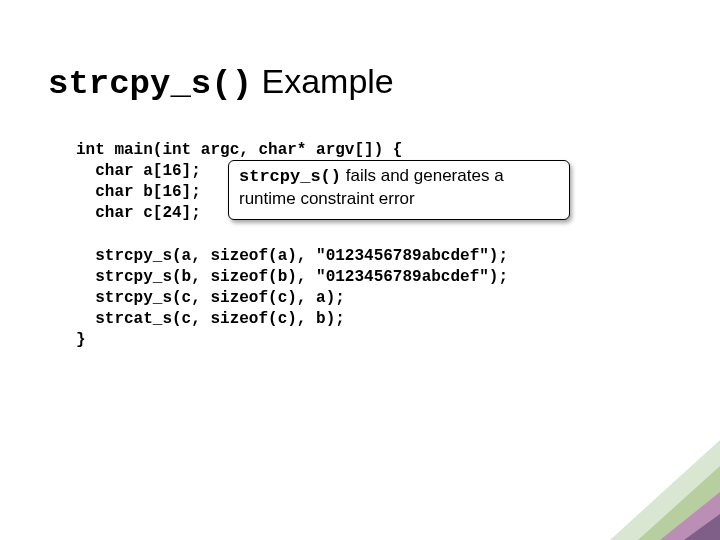  I want to click on callout-code-part: strcpy_s(), so click(290, 176).